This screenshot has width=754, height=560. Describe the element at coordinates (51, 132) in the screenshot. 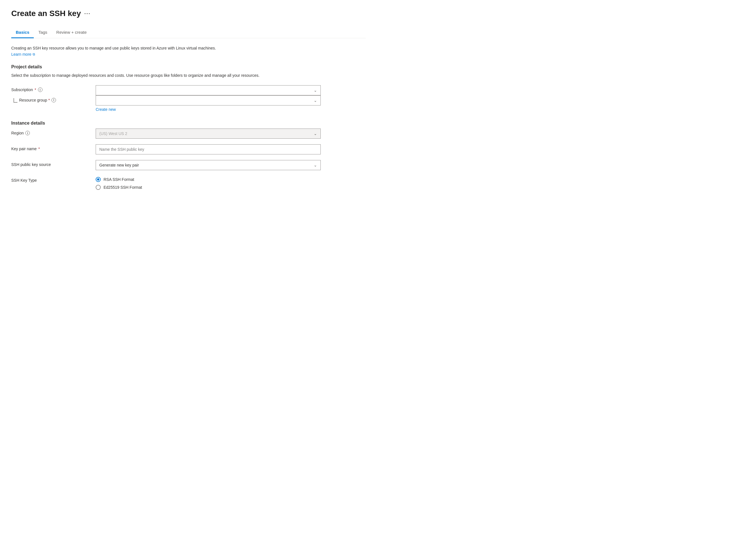

I see `region-label-col: Region i` at that location.